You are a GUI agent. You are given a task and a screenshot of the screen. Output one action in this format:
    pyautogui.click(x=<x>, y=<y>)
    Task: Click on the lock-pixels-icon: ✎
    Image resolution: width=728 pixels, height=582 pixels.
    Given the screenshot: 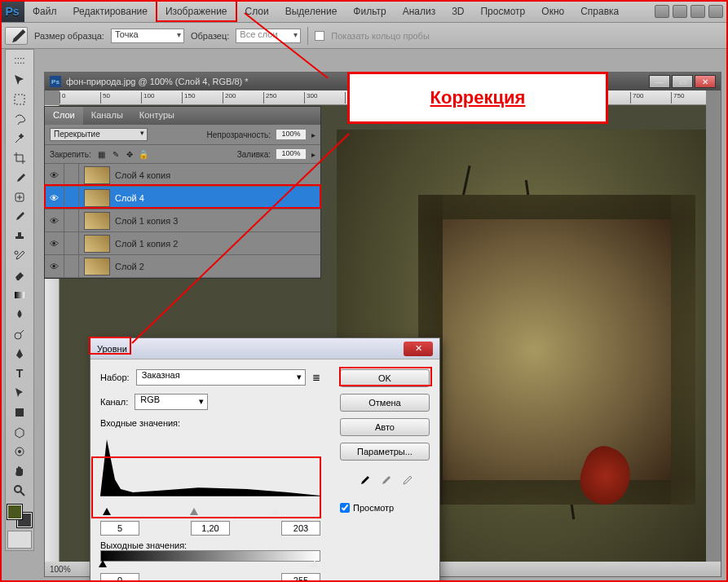 What is the action you would take?
    pyautogui.click(x=116, y=154)
    